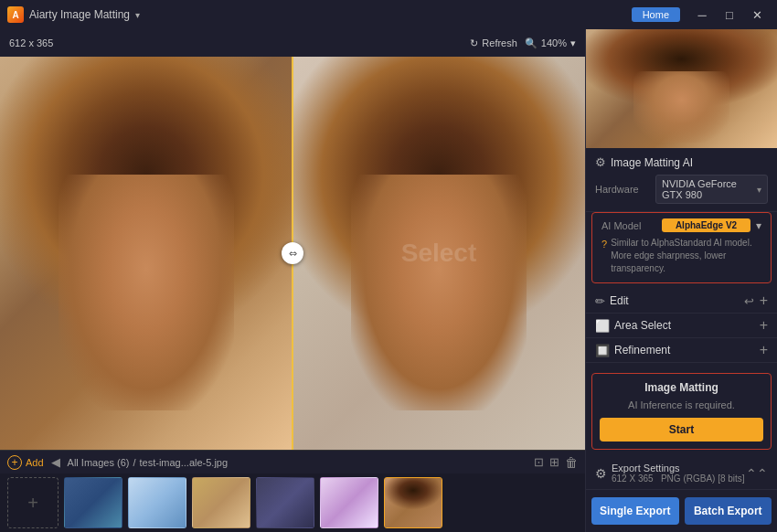  I want to click on export-settings-collapse: ⌃⌃, so click(757, 473).